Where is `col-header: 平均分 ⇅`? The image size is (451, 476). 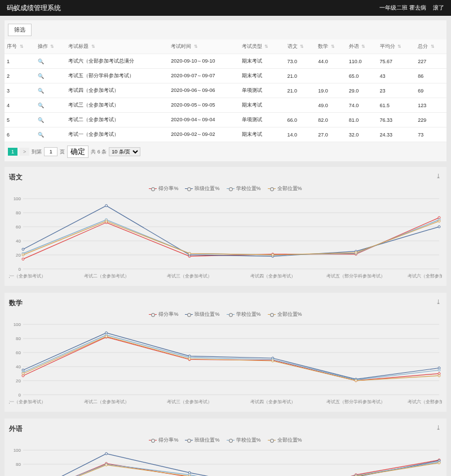
col-header: 平均分 ⇅ is located at coordinates (397, 47).